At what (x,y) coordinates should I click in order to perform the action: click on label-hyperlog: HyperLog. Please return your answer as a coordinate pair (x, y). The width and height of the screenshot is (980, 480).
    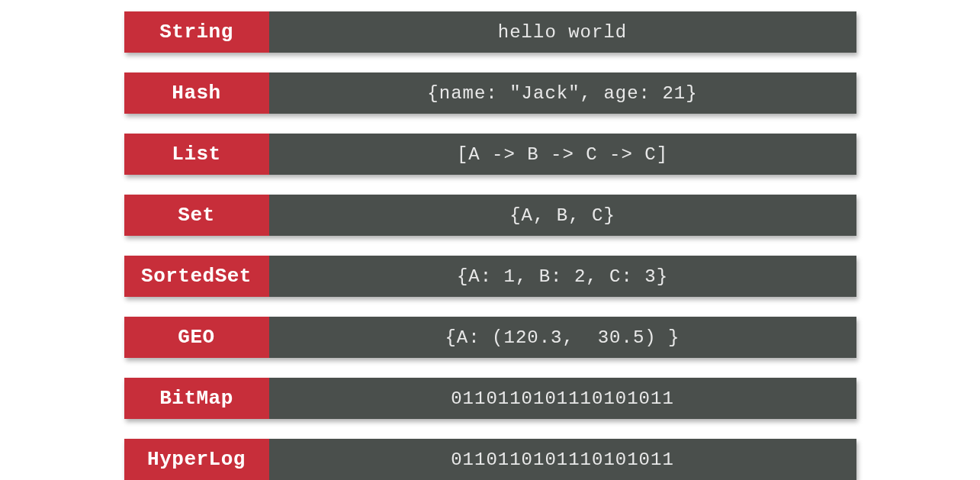
    Looking at the image, I should click on (197, 459).